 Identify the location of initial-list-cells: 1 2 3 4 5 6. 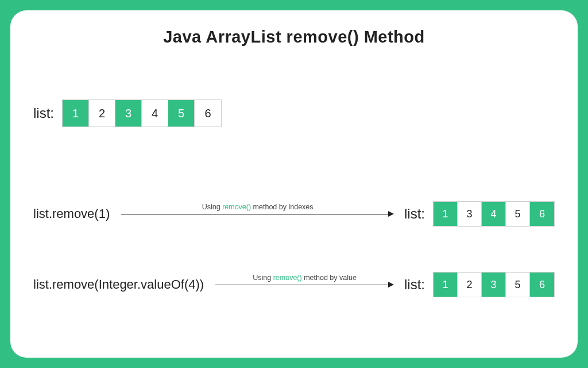
(142, 113).